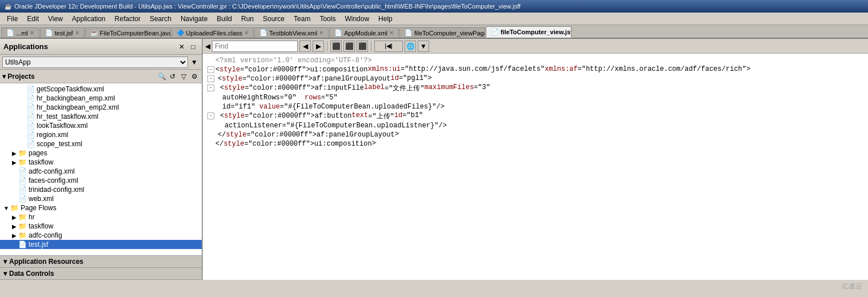 This screenshot has height=297, width=868. Describe the element at coordinates (194, 62) in the screenshot. I see `selector-buttons: ▼` at that location.